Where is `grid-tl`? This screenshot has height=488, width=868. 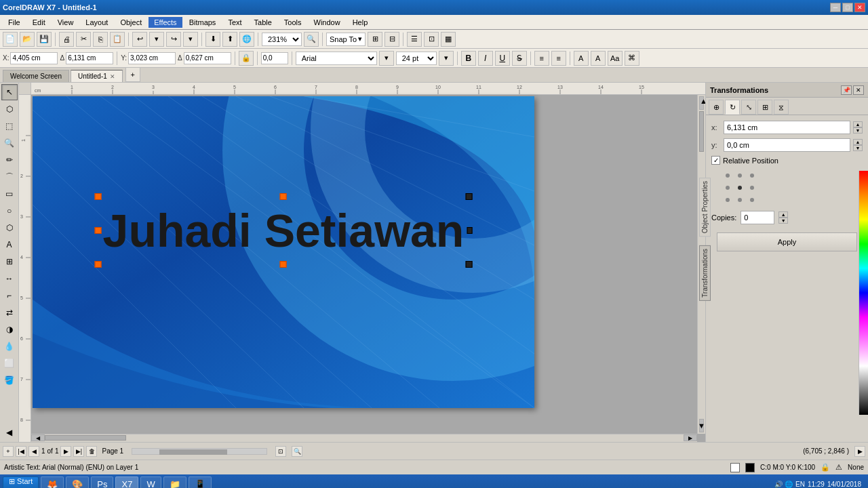 grid-tl is located at coordinates (728, 176).